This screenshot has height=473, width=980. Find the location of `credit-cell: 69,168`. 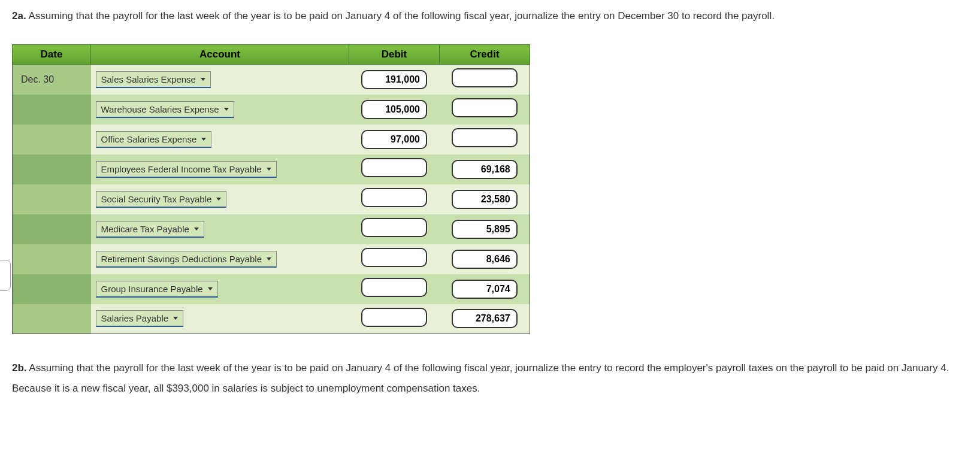

credit-cell: 69,168 is located at coordinates (485, 169).